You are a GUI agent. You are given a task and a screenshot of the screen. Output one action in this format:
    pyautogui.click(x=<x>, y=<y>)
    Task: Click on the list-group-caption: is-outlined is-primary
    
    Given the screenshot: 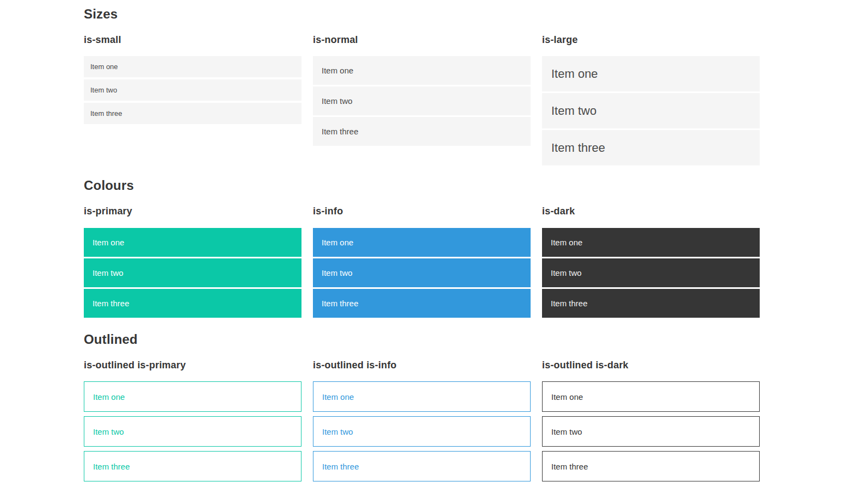 What is the action you would take?
    pyautogui.click(x=193, y=366)
    